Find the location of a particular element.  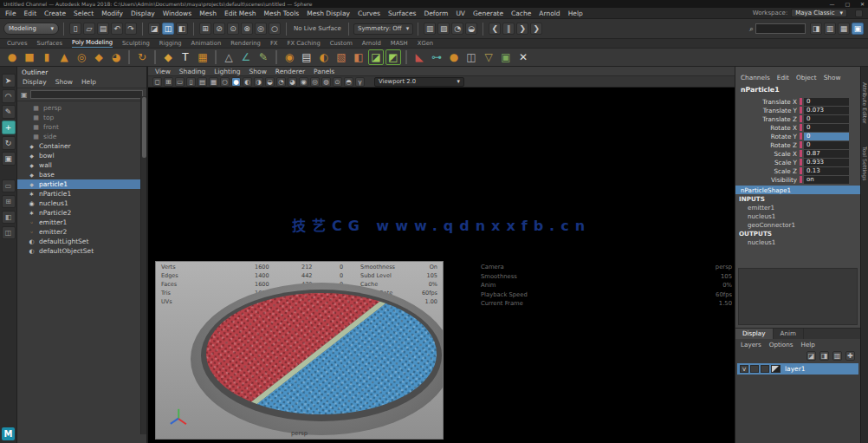

shelf-icon: ◩ is located at coordinates (393, 57).